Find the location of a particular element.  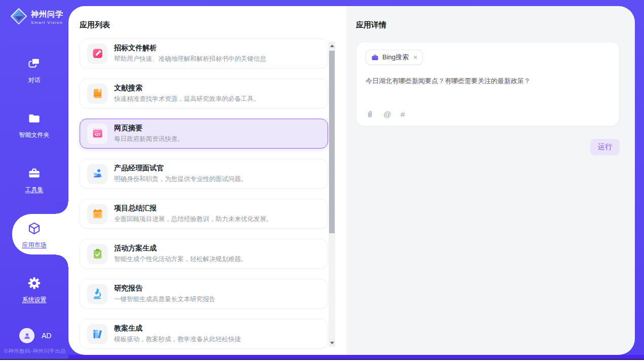

app-card-name: 活动方案生成 is located at coordinates (181, 248).